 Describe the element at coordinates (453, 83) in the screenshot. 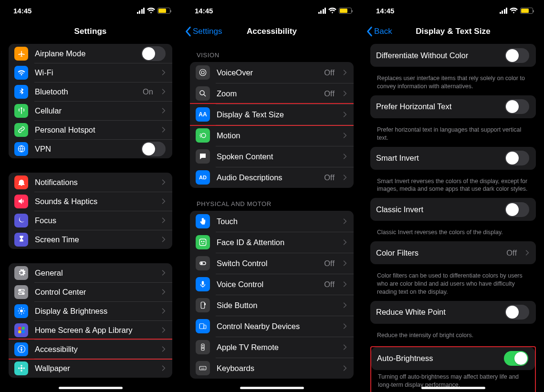

I see `footer-diff-color: Replaces user interface items that rely …` at that location.